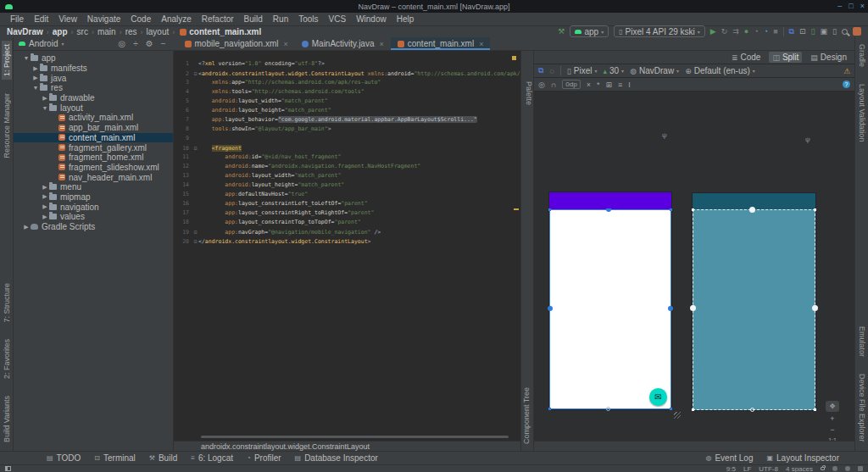 The width and height of the screenshot is (868, 472). What do you see at coordinates (658, 397) in the screenshot?
I see `fab-button: ✉` at bounding box center [658, 397].